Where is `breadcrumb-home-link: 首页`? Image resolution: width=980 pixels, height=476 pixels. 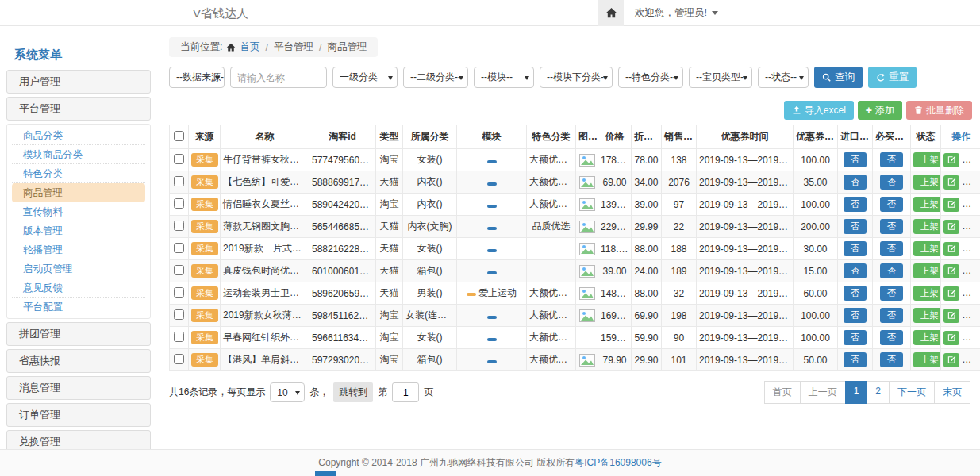 breadcrumb-home-link: 首页 is located at coordinates (249, 48).